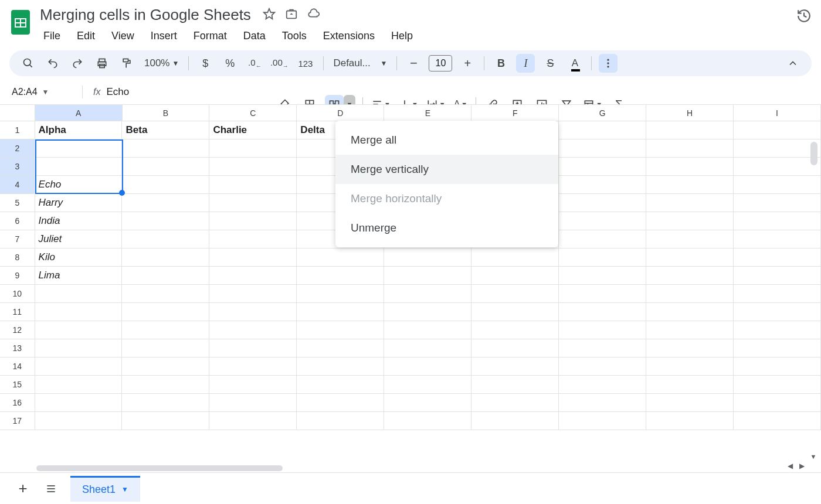 The image size is (821, 504). Describe the element at coordinates (340, 421) in the screenshot. I see `cell-D17` at that location.